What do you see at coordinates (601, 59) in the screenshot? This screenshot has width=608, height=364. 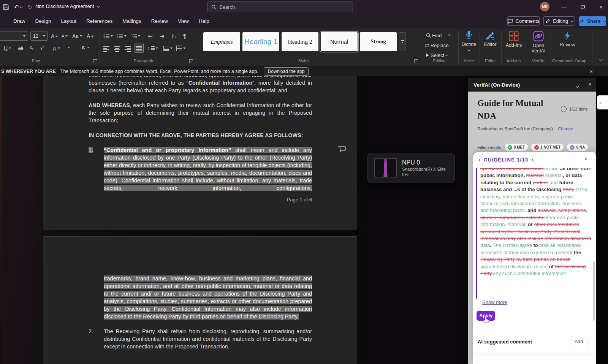 I see `collapse-ribbon-icon` at bounding box center [601, 59].